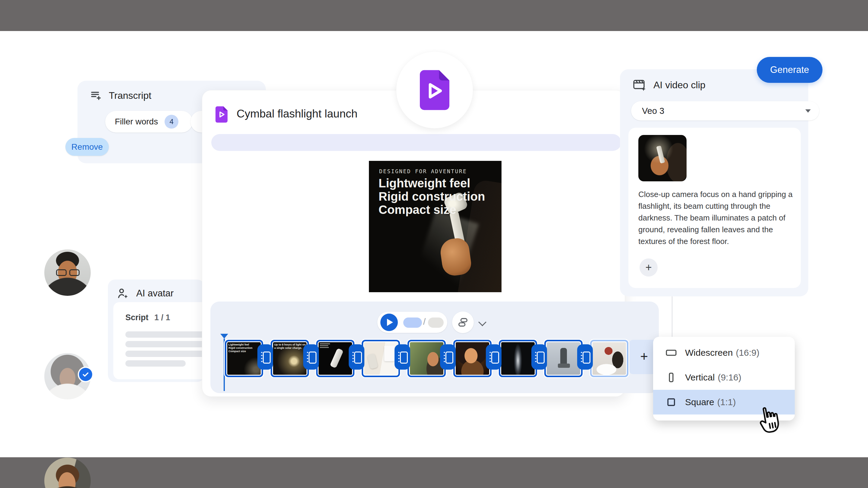 The width and height of the screenshot is (868, 488). Describe the element at coordinates (390, 322) in the screenshot. I see `play-icon` at that location.